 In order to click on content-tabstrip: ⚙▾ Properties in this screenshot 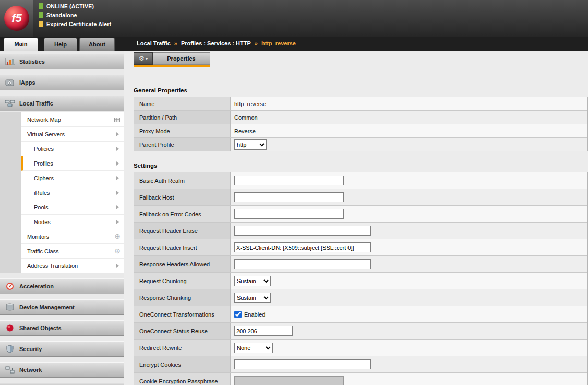, I will do `click(361, 60)`.